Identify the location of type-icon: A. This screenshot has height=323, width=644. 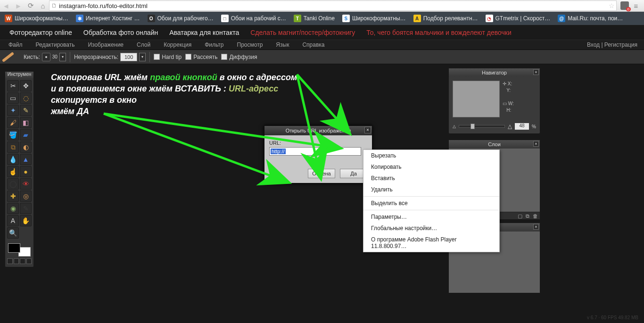
(13, 221).